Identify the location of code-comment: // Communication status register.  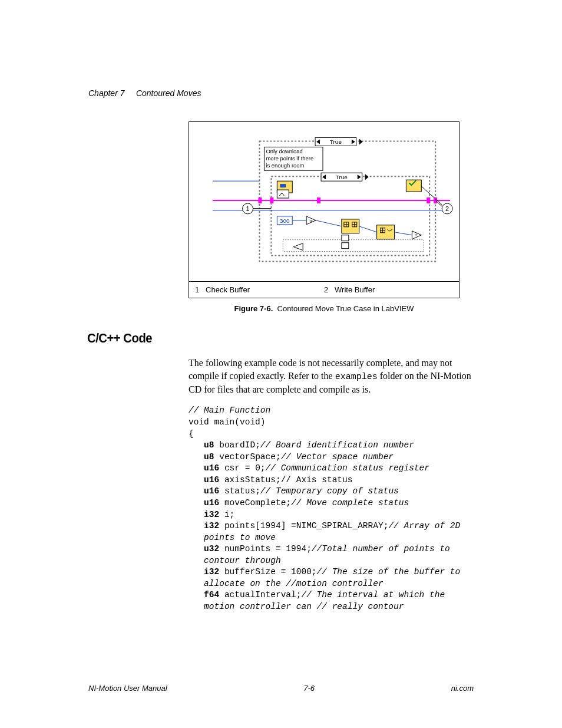
(348, 468).